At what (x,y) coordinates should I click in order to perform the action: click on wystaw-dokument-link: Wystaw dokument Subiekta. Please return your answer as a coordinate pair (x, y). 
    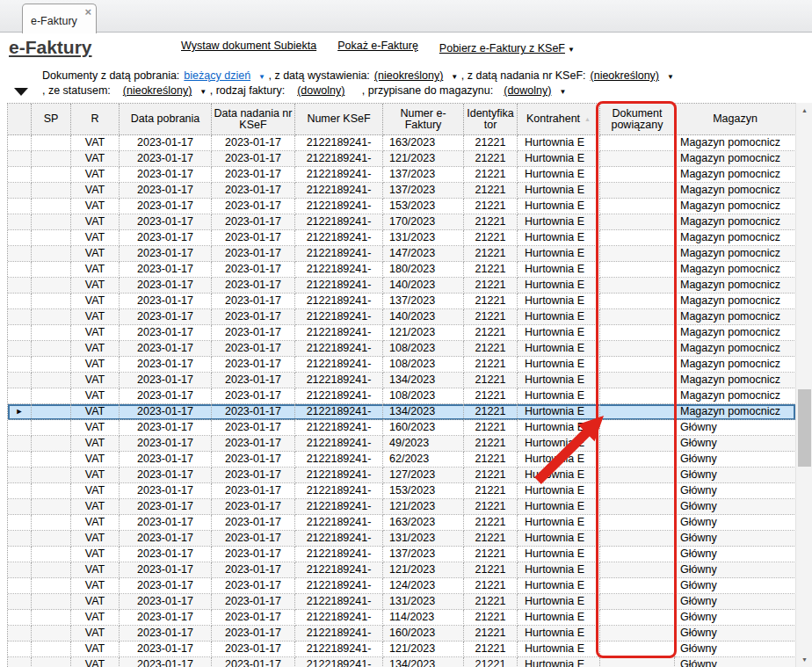
    Looking at the image, I should click on (249, 47).